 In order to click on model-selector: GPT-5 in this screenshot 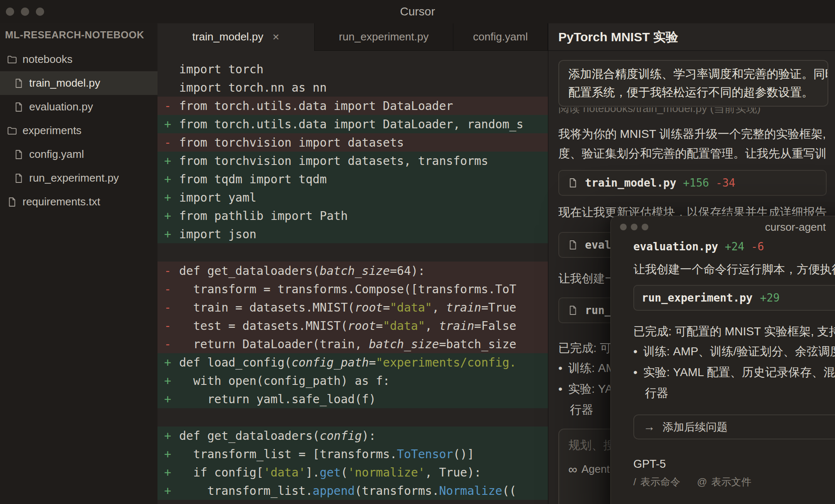, I will do `click(734, 464)`.